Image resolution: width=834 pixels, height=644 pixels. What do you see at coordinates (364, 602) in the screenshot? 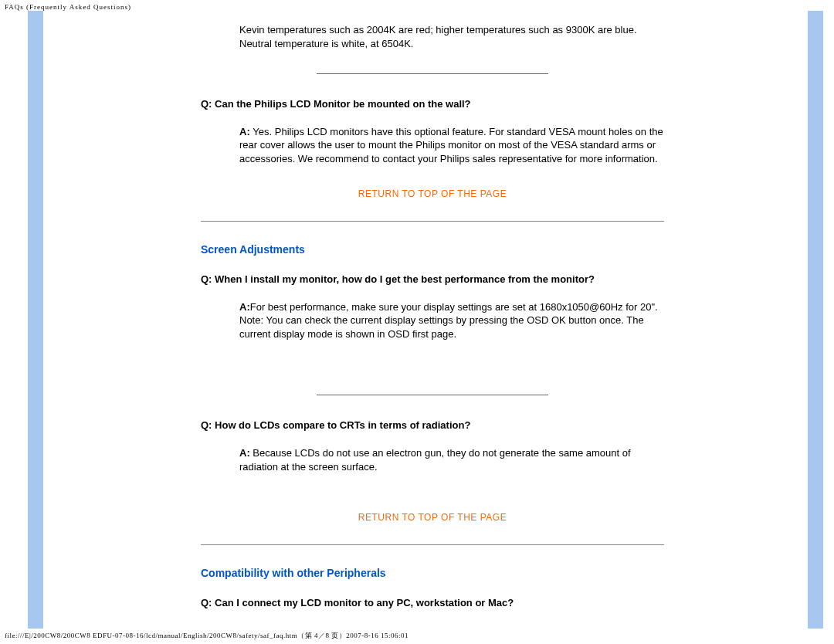
I see `q-text: Can I connect my LCD monitor to any PC, …` at bounding box center [364, 602].